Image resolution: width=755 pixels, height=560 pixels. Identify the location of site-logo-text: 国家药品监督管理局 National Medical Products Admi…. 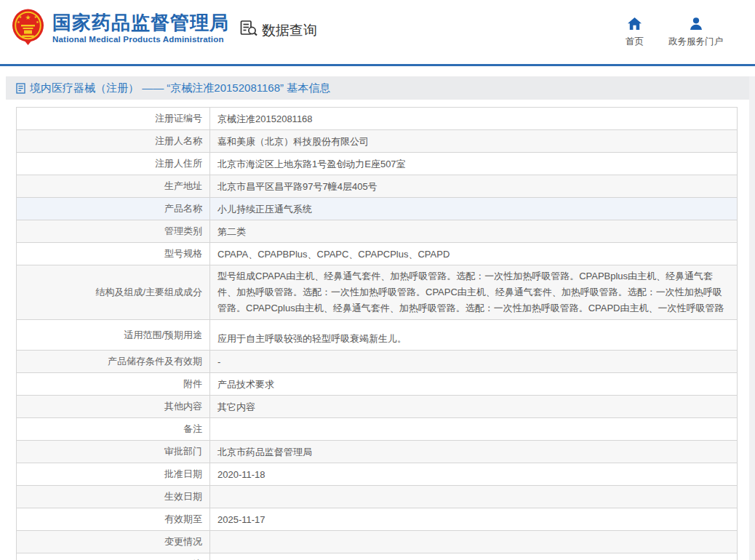
(141, 28).